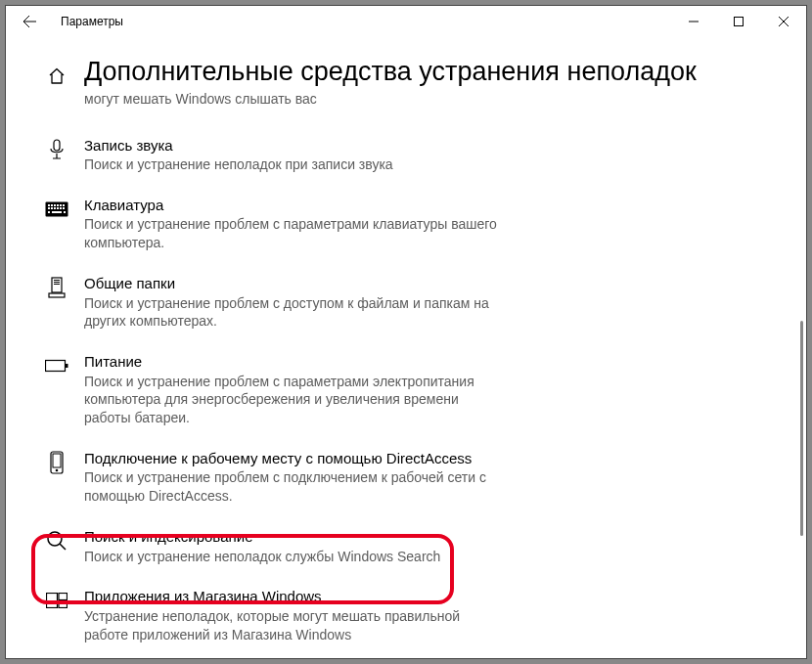 The width and height of the screenshot is (812, 664). I want to click on back-button, so click(29, 22).